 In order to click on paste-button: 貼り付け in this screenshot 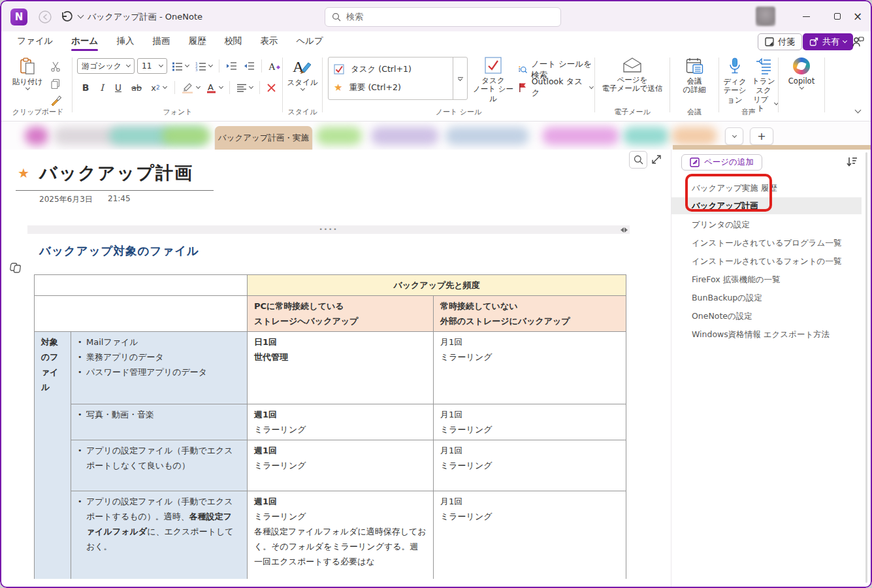, I will do `click(27, 73)`.